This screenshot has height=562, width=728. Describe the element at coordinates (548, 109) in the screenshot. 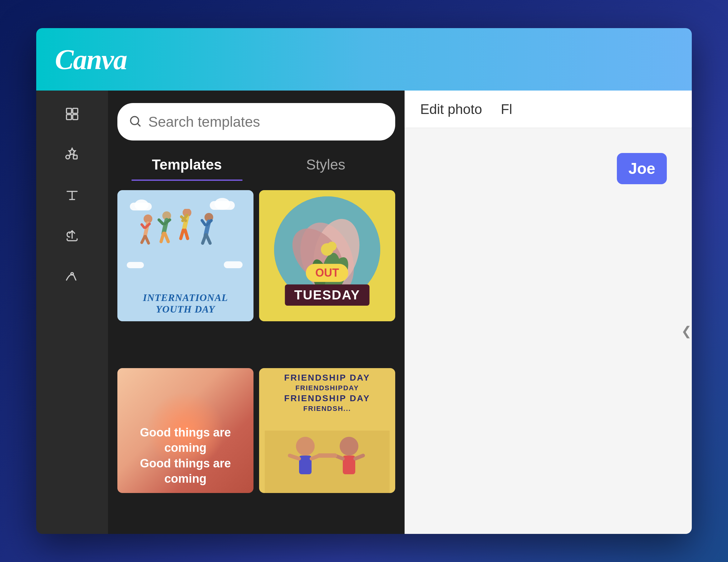

I see `right-top-bar: Edit photo Fl` at that location.